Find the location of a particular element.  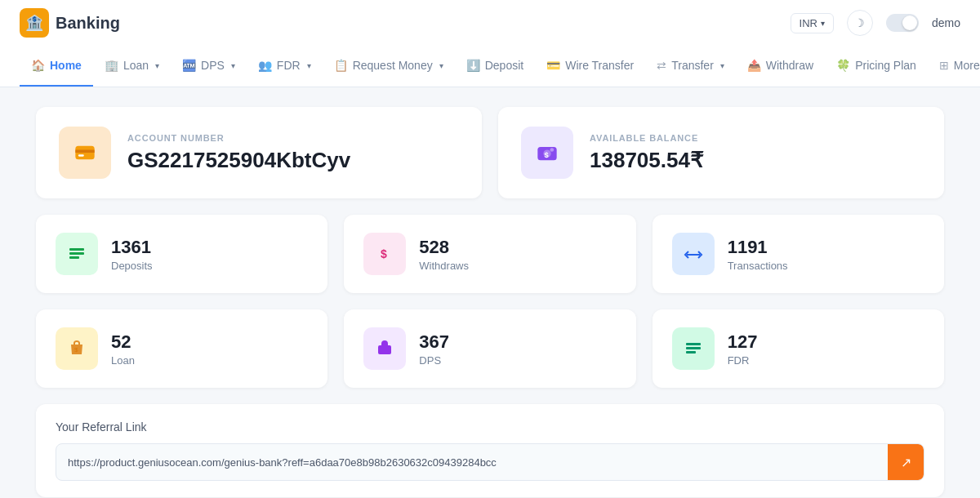

nav-icon-withdraw: 📤 is located at coordinates (755, 65).